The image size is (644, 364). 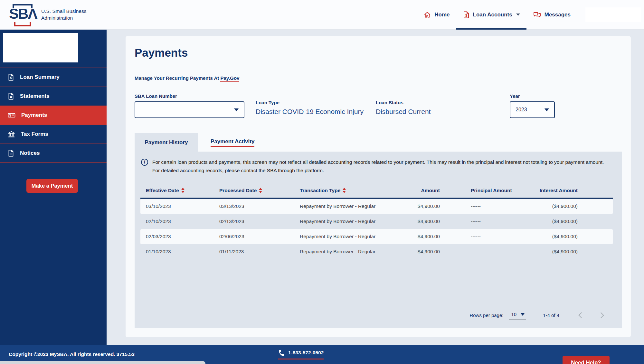 I want to click on sidebar-item-notices: Notices, so click(x=53, y=153).